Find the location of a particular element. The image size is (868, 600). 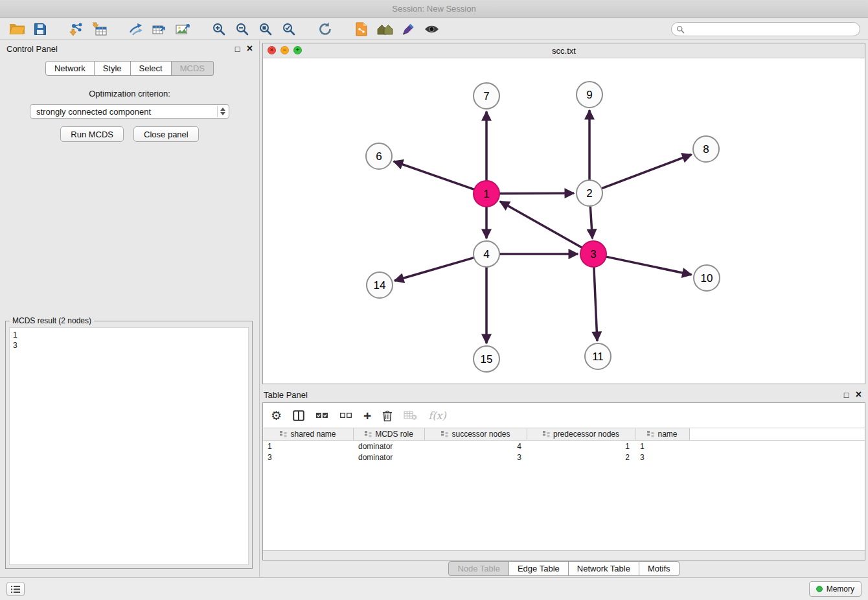

table-options-icon: ⚙ is located at coordinates (276, 416).